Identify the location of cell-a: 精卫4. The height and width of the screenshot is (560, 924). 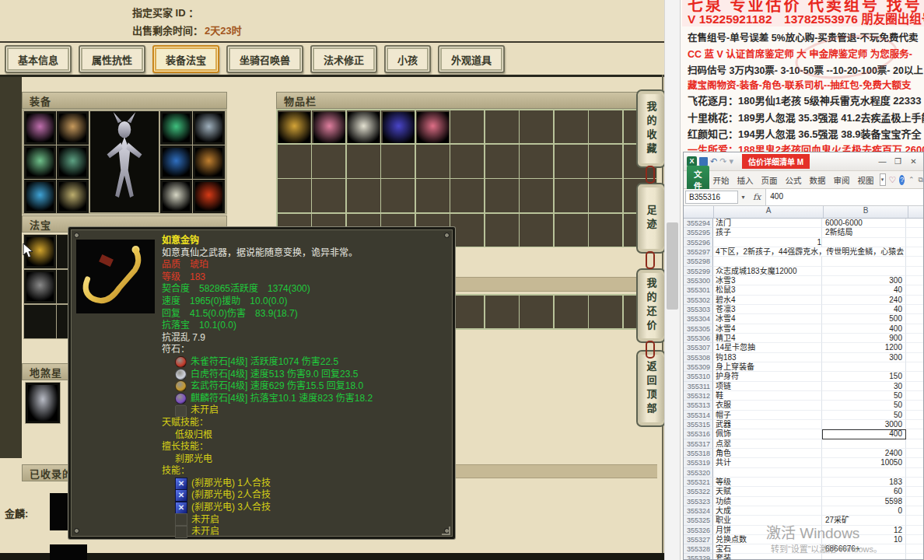
(768, 338).